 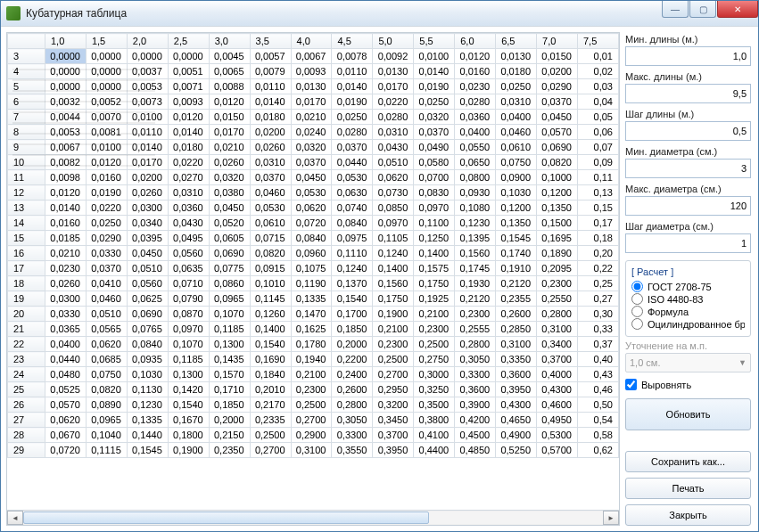 I want to click on data-cell: 0,1540, so click(x=352, y=299).